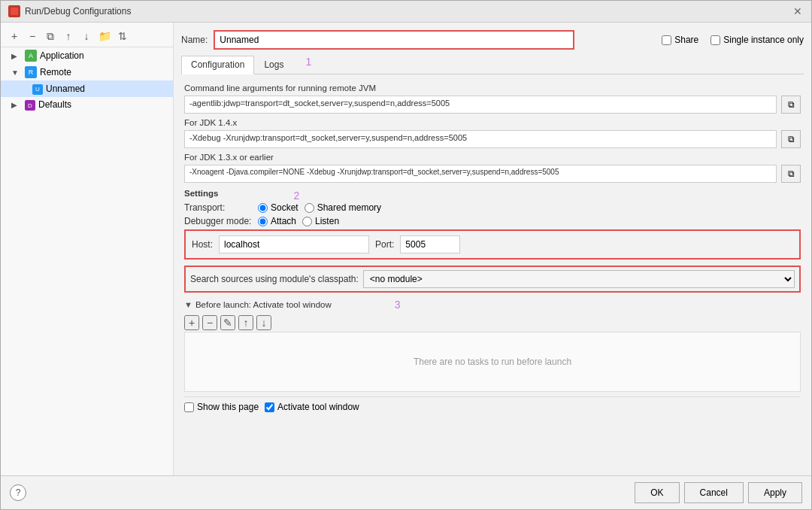 Image resolution: width=812 pixels, height=510 pixels. What do you see at coordinates (278, 208) in the screenshot?
I see `transport-socket-option: Socket` at bounding box center [278, 208].